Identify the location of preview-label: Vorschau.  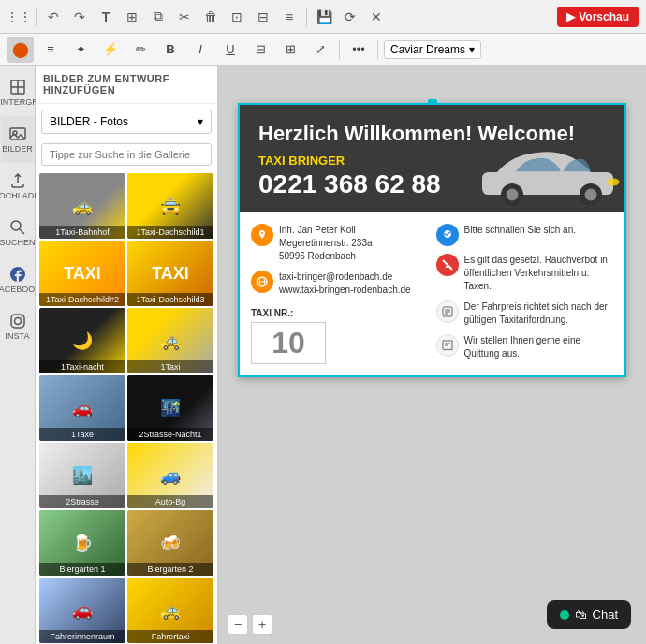
(604, 17).